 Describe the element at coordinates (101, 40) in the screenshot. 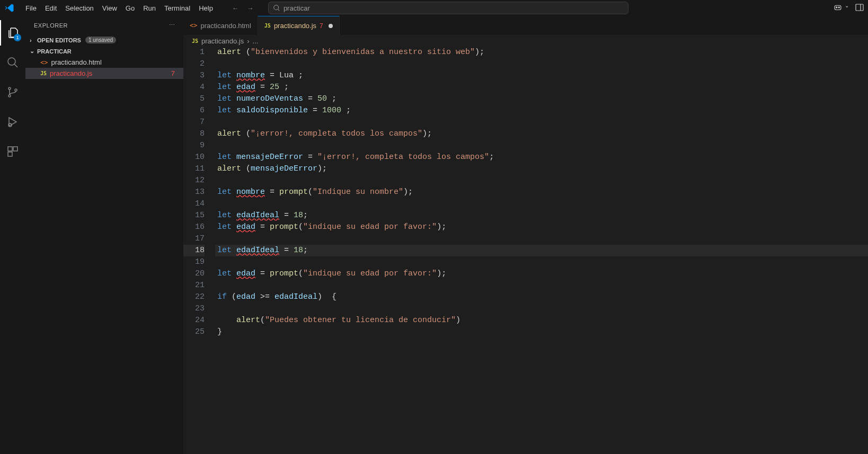

I see `unsaved-badge: 1 unsaved` at that location.